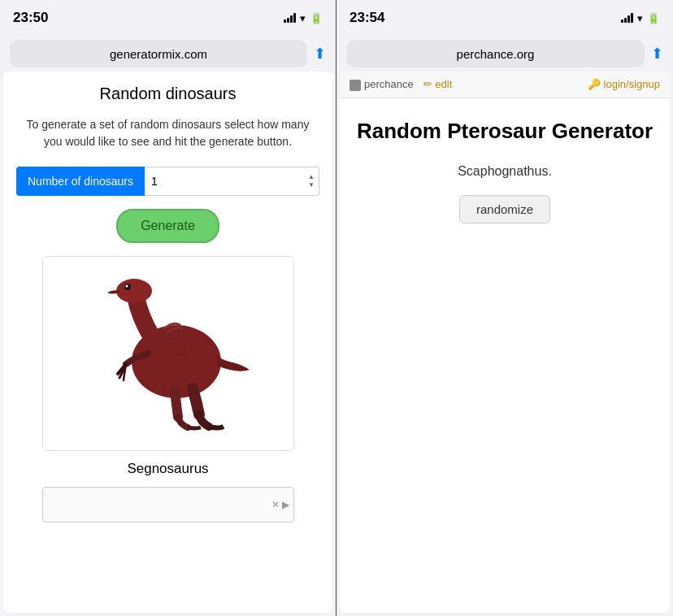  Describe the element at coordinates (168, 354) in the screenshot. I see `dino-image-box` at that location.